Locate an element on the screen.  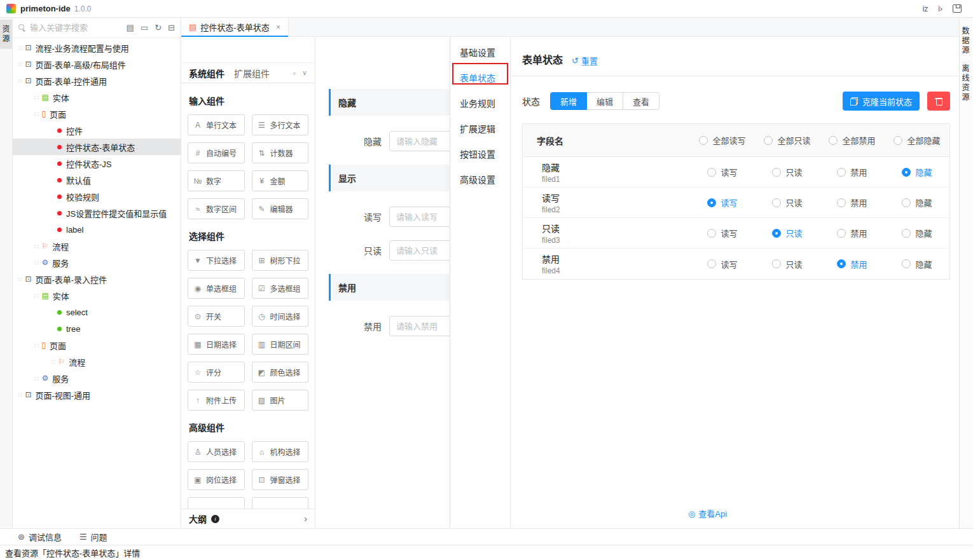
palette-item-单选框组: ◉单选框组 is located at coordinates (216, 289).